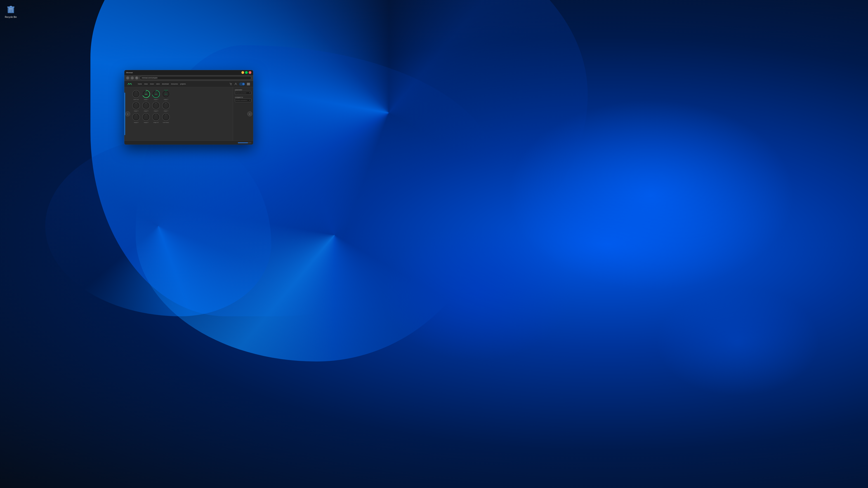 The width and height of the screenshot is (868, 488). What do you see at coordinates (243, 72) in the screenshot?
I see `minimize-button` at bounding box center [243, 72].